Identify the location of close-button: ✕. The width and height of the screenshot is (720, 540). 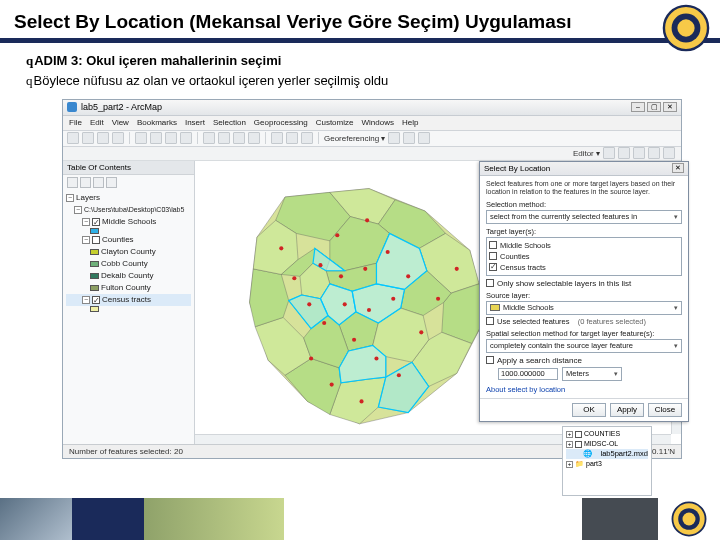
(670, 107).